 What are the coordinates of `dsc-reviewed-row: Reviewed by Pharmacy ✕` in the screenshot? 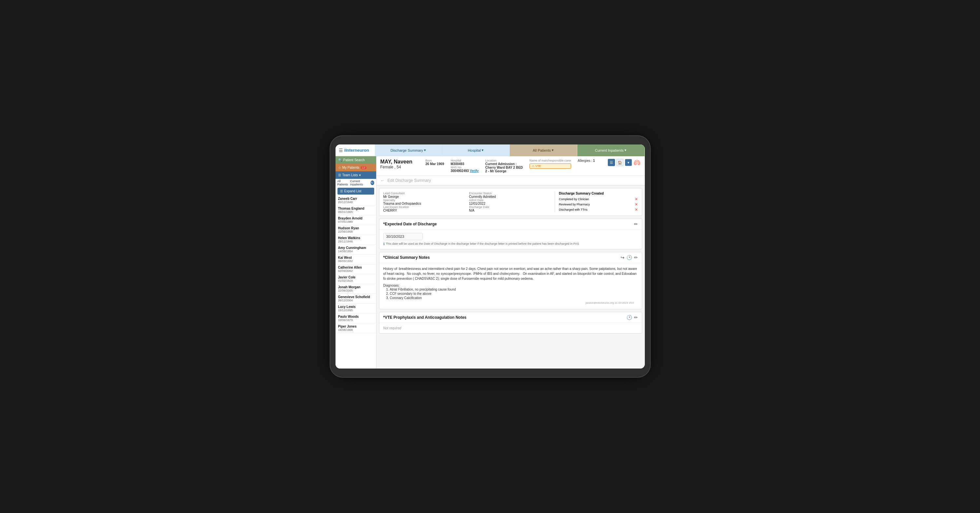 It's located at (598, 205).